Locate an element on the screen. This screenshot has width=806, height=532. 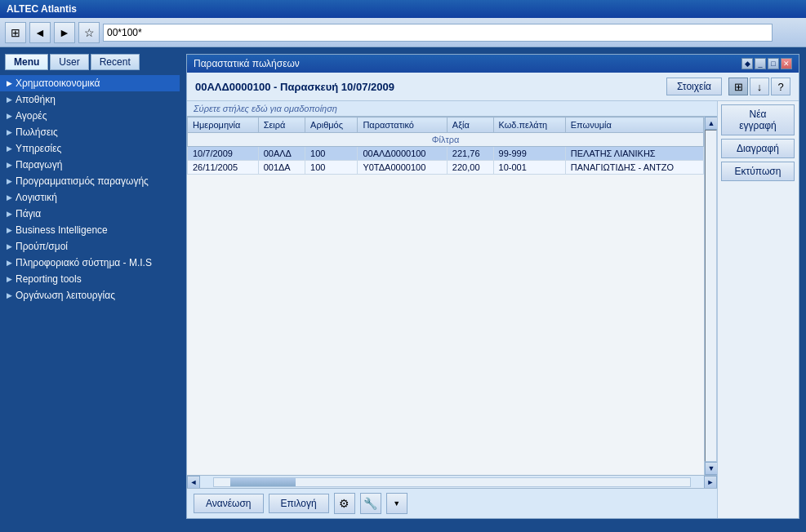
cell-number-0: 100 is located at coordinates (332, 153).